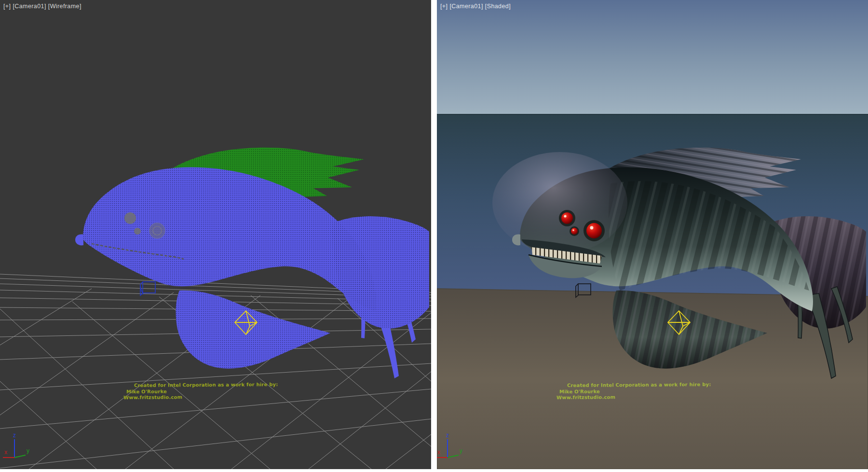  I want to click on credit-text-right: Created for Intel Corporation as a work …, so click(636, 391).